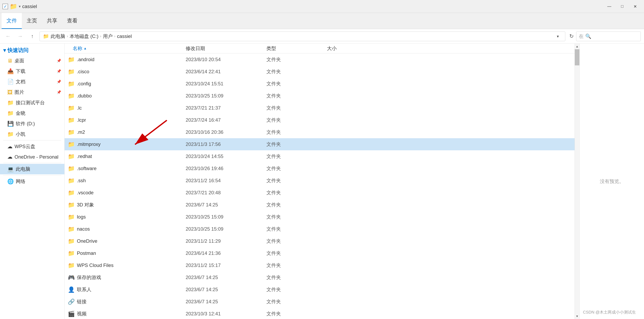 The height and width of the screenshot is (319, 644). Describe the element at coordinates (5, 6) in the screenshot. I see `titlebar-checkbox` at that location.